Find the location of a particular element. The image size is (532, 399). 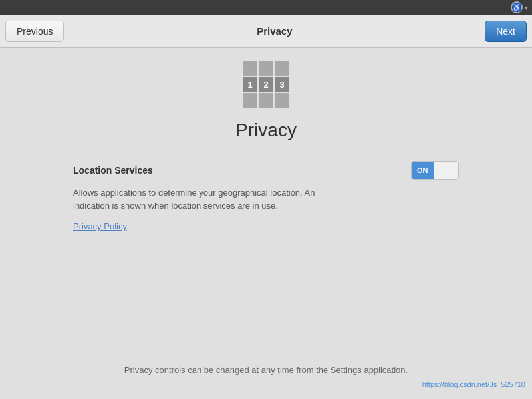

location-services-description: Allows applications to determine your ge… is located at coordinates (206, 200).